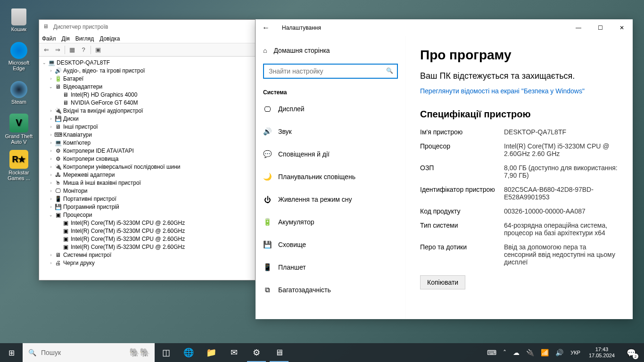 The width and height of the screenshot is (644, 362). Describe the element at coordinates (65, 50) in the screenshot. I see `separator` at that location.